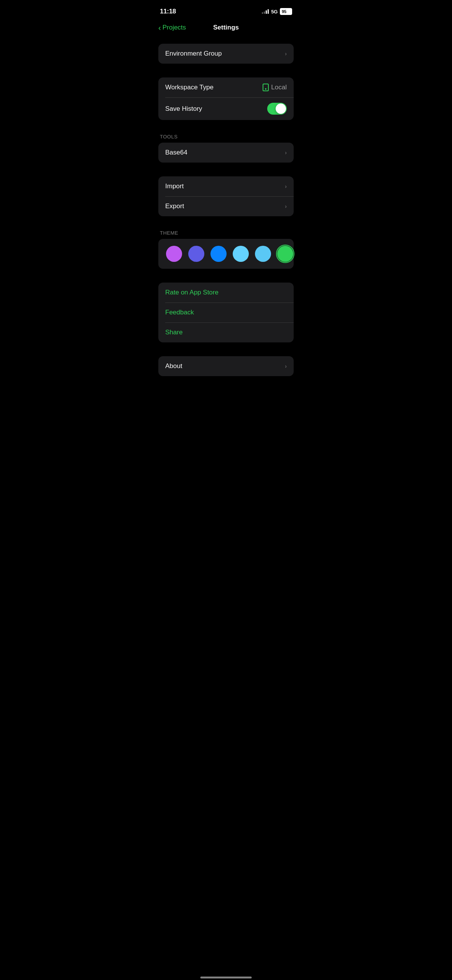  What do you see at coordinates (226, 54) in the screenshot?
I see `environment-group: Environment Group ›` at bounding box center [226, 54].